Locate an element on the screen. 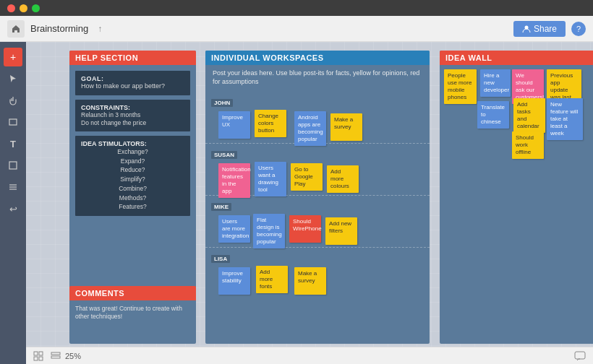 Image resolution: width=593 pixels, height=364 pixels. idea-wall-sticky: Translate to chinese is located at coordinates (493, 115).